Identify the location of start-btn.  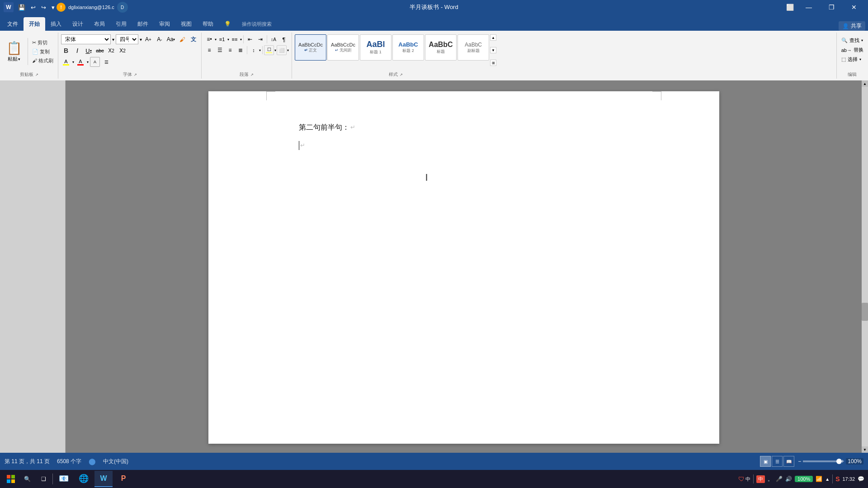
(11, 479).